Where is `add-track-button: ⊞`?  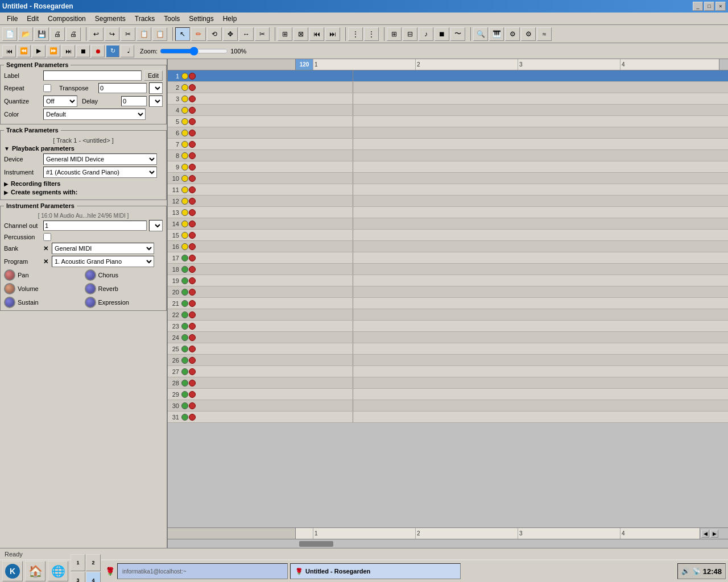 add-track-button: ⊞ is located at coordinates (285, 34).